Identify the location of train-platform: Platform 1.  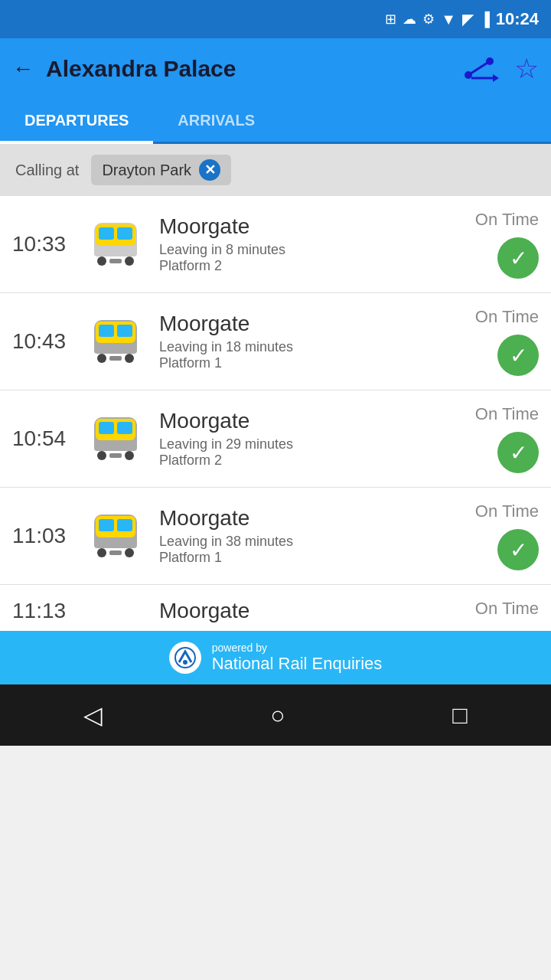
(295, 557).